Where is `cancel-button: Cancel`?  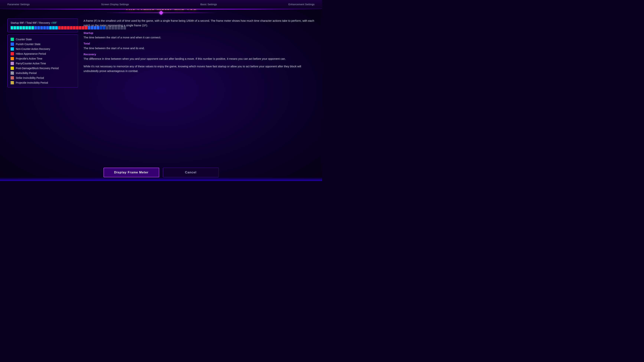 cancel-button: Cancel is located at coordinates (191, 172).